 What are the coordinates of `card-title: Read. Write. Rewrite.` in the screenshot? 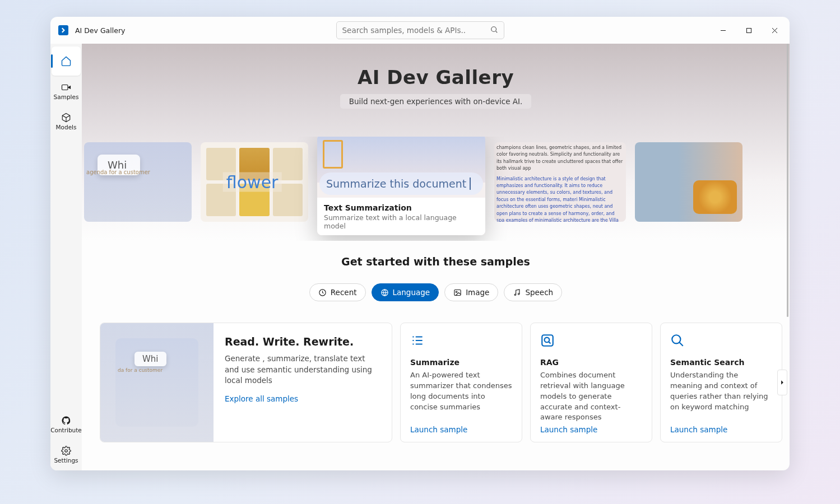 It's located at (303, 342).